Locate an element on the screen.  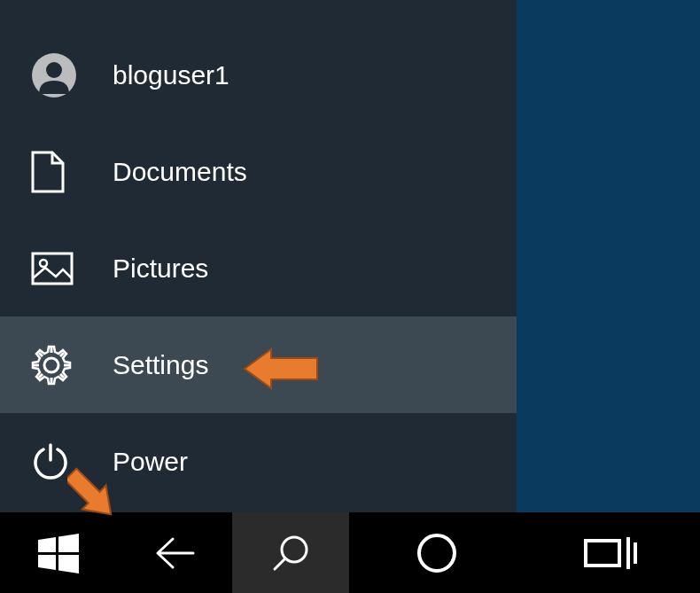
task-view-icon is located at coordinates (611, 553).